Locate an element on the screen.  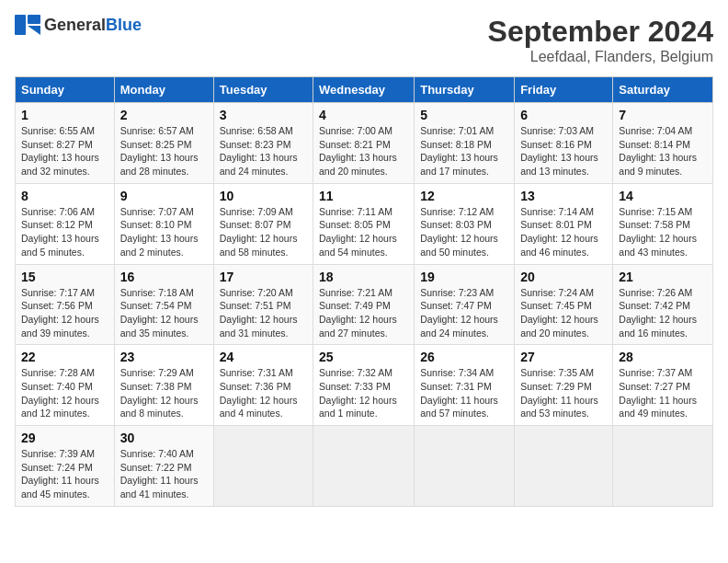
calendar-header: Sunday Monday Tuesday Wednesday Thursday… is located at coordinates (364, 90).